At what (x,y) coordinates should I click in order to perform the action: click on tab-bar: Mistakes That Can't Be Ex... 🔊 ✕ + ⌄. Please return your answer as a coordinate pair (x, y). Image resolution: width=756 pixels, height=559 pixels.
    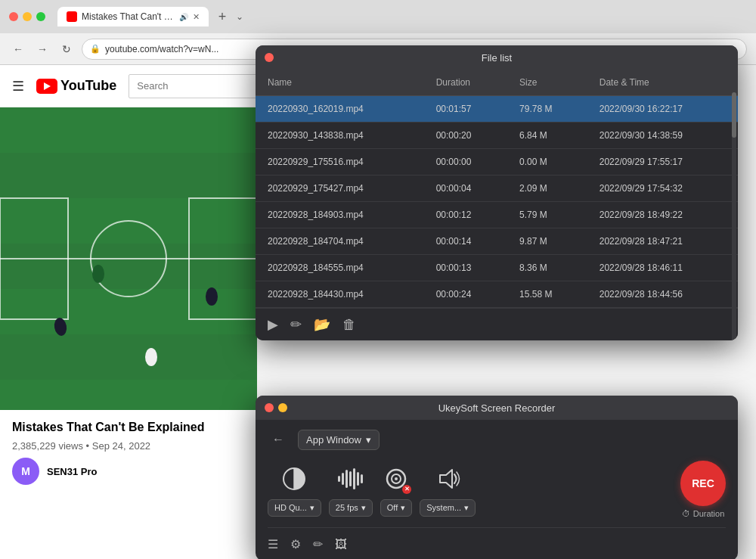
    Looking at the image, I should click on (150, 17).